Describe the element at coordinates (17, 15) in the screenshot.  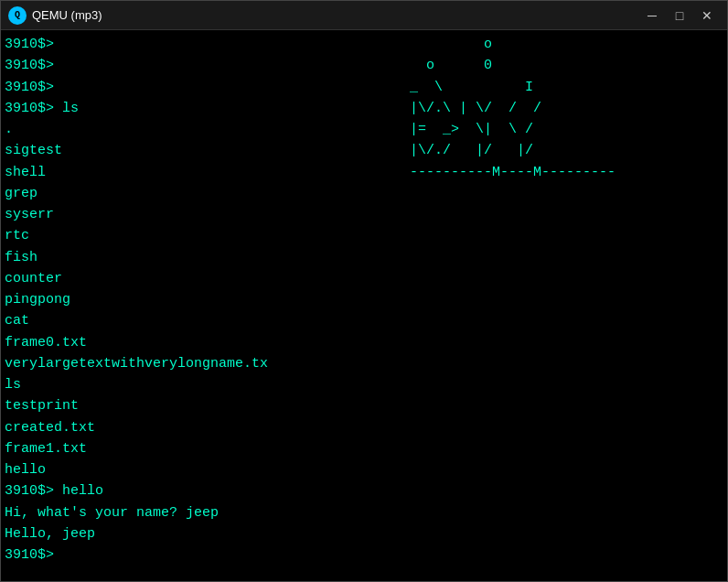
I see `app-icon-label: Q` at that location.